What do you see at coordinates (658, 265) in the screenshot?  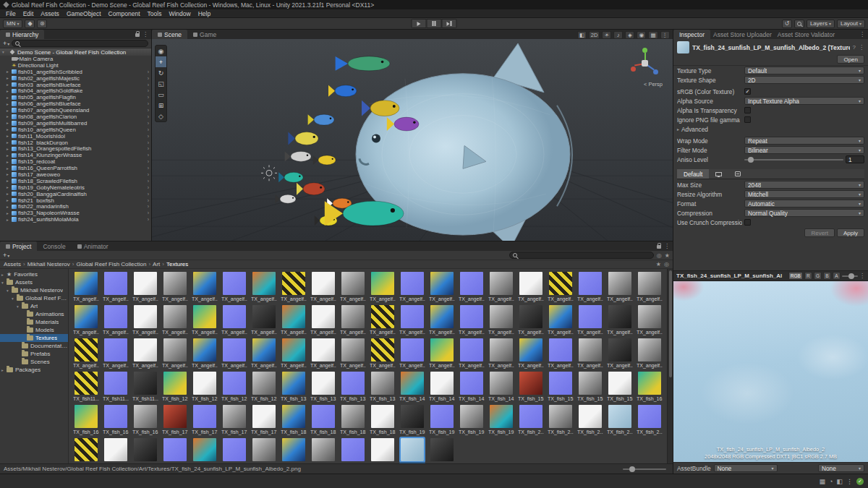 I see `favorite-asset-icon: ★` at bounding box center [658, 265].